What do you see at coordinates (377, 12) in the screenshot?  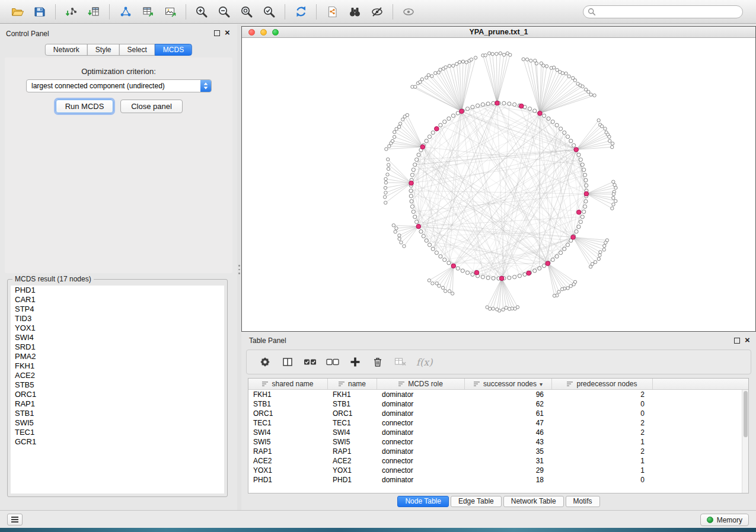 I see `hide-selected-button` at bounding box center [377, 12].